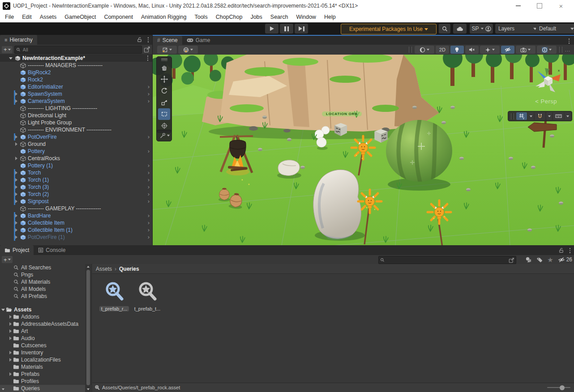  What do you see at coordinates (46, 310) in the screenshot?
I see `folder-assets: Assets` at bounding box center [46, 310].